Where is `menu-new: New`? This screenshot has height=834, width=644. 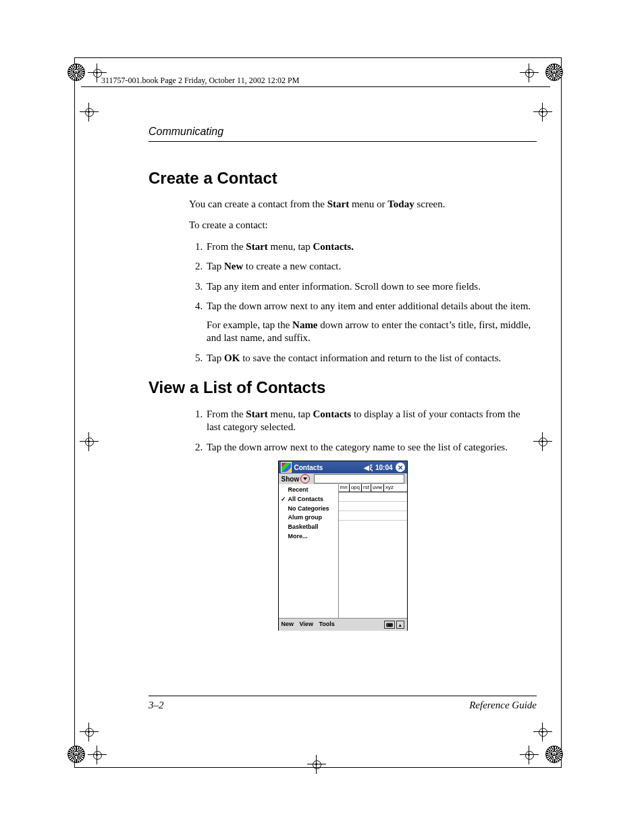 menu-new: New is located at coordinates (288, 624).